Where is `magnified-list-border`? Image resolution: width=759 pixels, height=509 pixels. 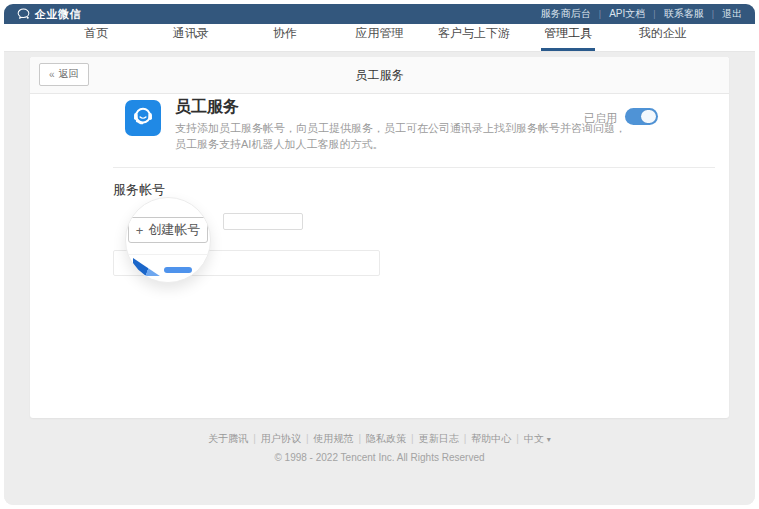
magnified-list-border is located at coordinates (168, 254).